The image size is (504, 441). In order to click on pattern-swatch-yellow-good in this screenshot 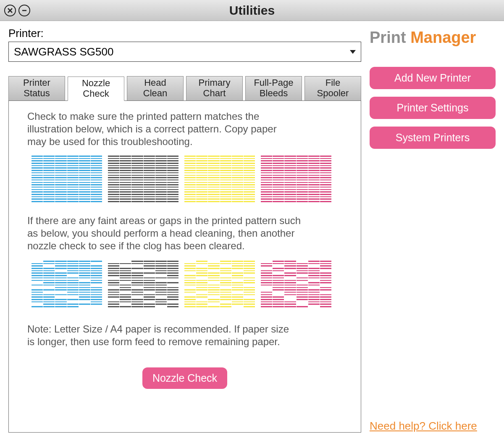, I will do `click(220, 181)`.